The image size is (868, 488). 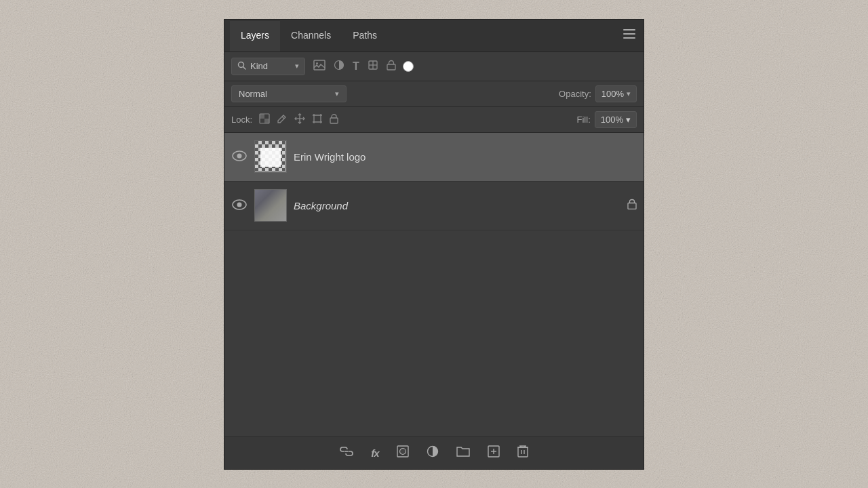 I want to click on blend-chevron: ▾, so click(x=337, y=94).